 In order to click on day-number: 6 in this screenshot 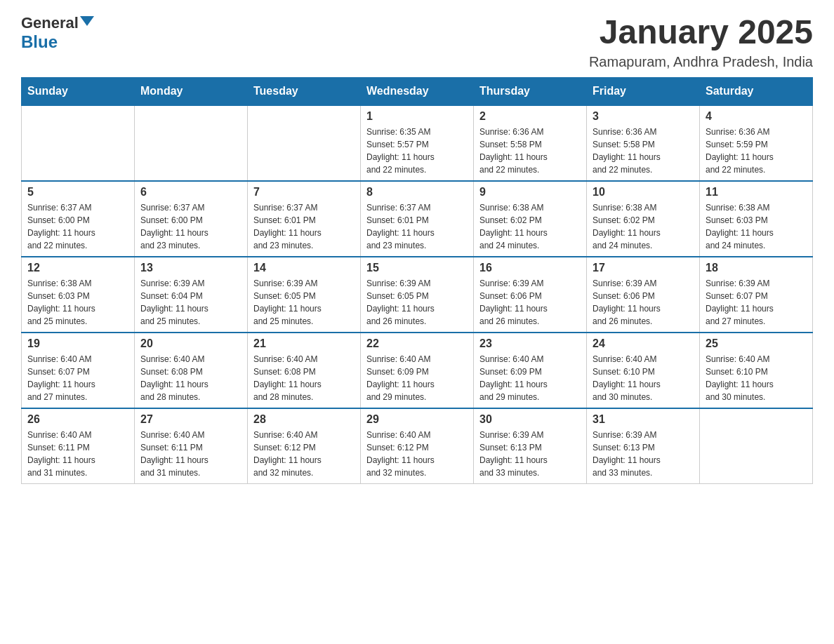, I will do `click(191, 192)`.